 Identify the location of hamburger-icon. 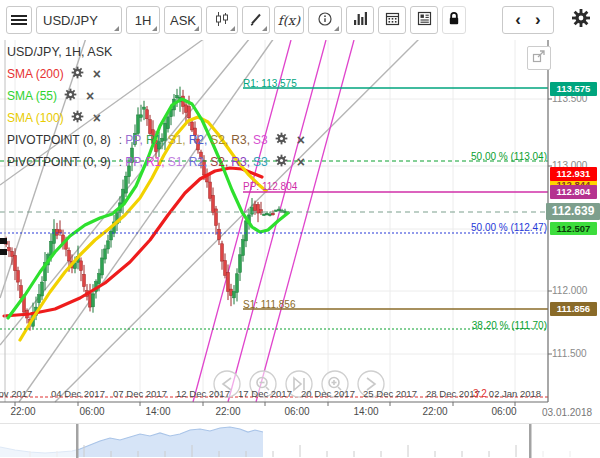
(19, 20).